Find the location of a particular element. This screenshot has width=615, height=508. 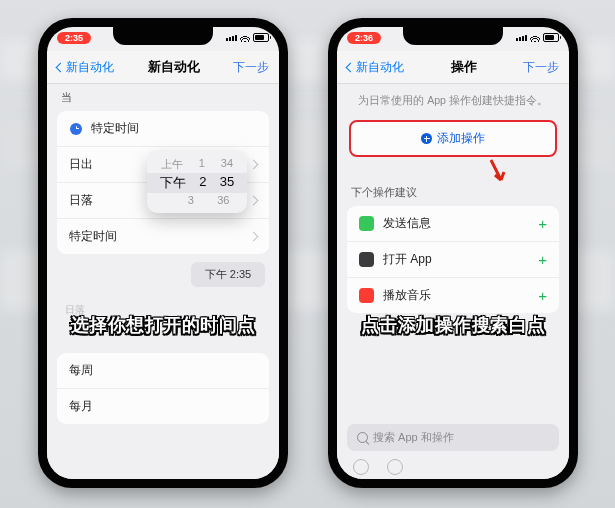

suggestion-label: 发送信息 is located at coordinates (407, 224).